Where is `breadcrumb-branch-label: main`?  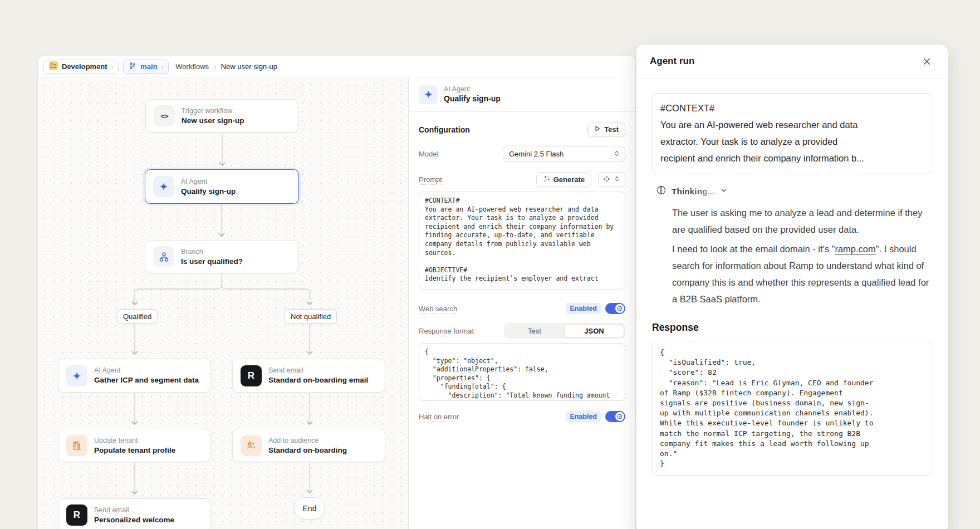 breadcrumb-branch-label: main is located at coordinates (149, 67).